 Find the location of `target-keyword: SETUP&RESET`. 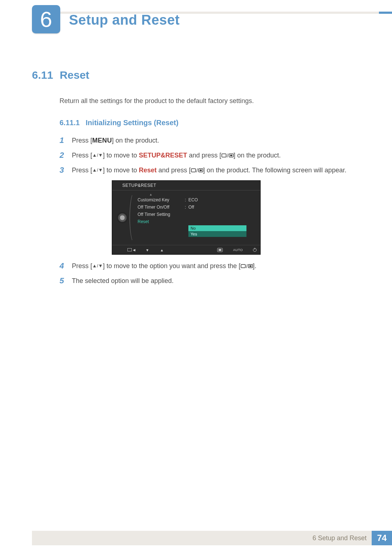

target-keyword: SETUP&RESET is located at coordinates (163, 155).